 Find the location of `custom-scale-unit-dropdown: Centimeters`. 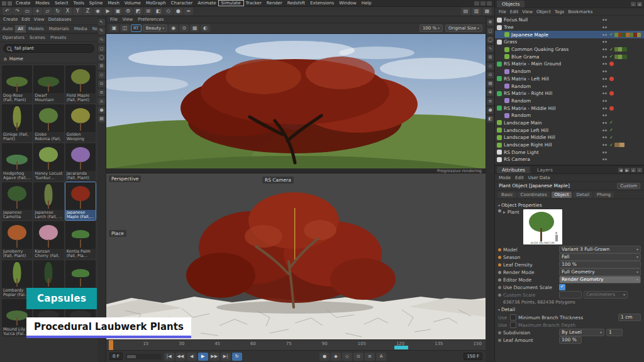

custom-scale-unit-dropdown: Centimeters is located at coordinates (606, 295).